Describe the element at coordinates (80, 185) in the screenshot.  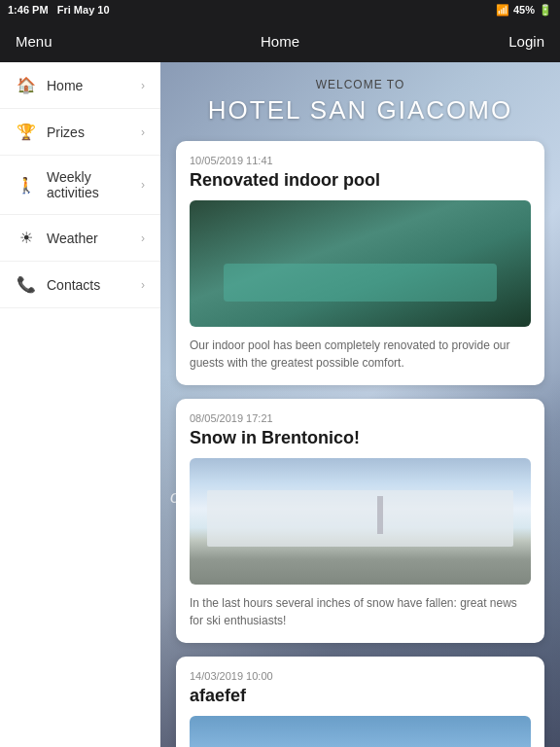
I see `sidebar-item-weekly-activities: 🚶 Weekly activities ›` at that location.